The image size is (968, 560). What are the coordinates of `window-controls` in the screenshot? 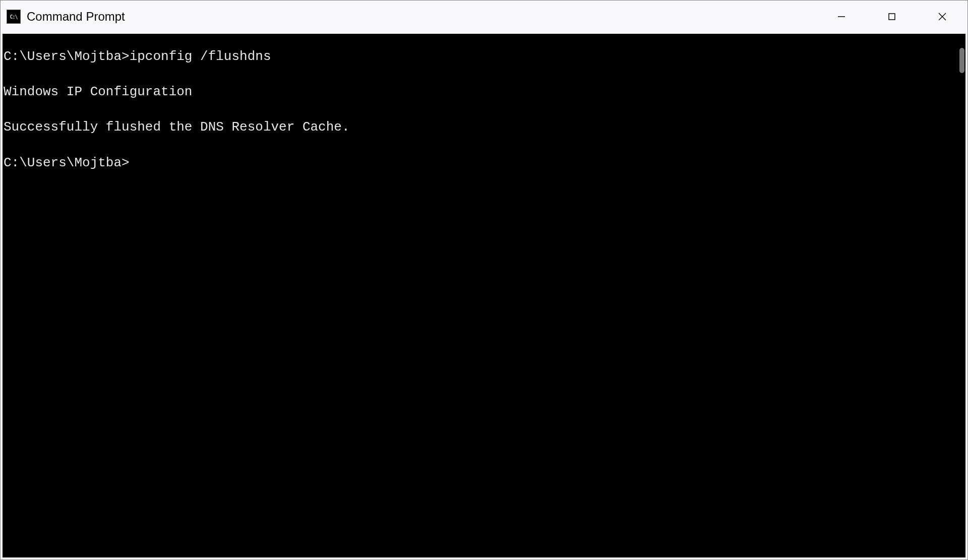 It's located at (892, 17).